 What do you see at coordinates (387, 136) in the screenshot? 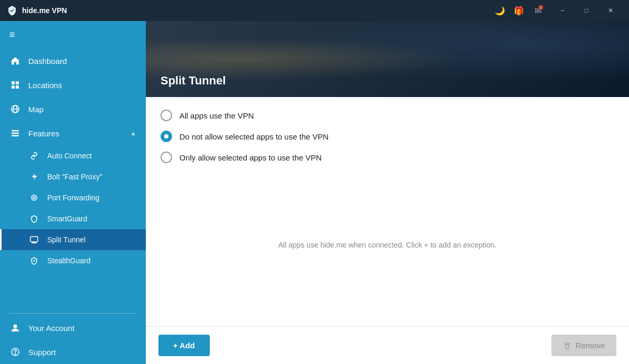
I see `radio-group: All apps use the VPN Do not allow select…` at bounding box center [387, 136].